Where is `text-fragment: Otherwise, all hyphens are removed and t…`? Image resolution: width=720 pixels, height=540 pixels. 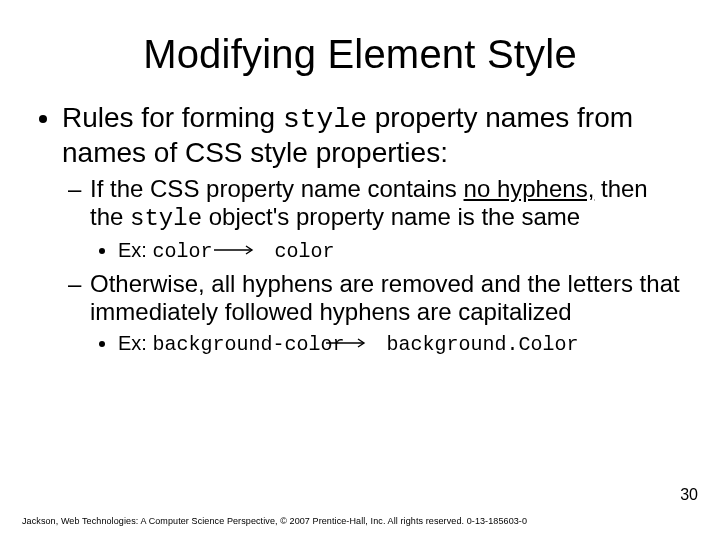 text-fragment: Otherwise, all hyphens are removed and t… is located at coordinates (385, 298).